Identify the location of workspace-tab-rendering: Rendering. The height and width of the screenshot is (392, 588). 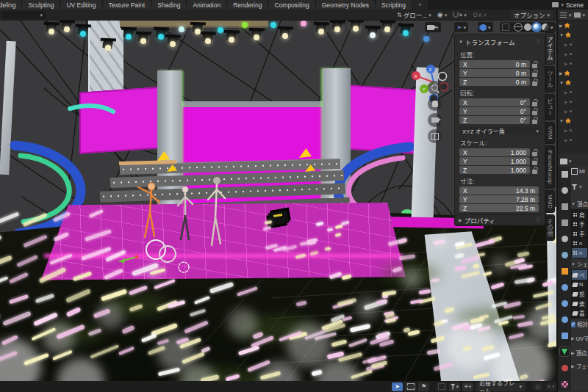
(247, 4).